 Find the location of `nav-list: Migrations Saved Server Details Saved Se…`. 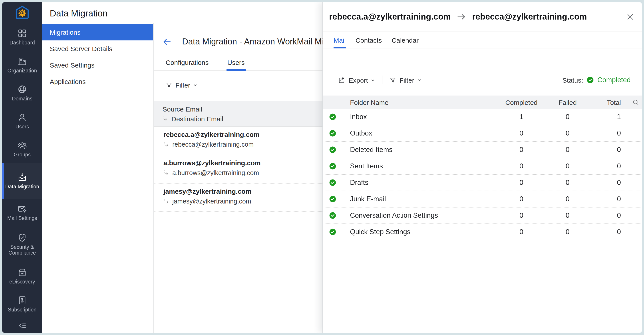

nav-list: Migrations Saved Server Details Saved Se… is located at coordinates (98, 57).